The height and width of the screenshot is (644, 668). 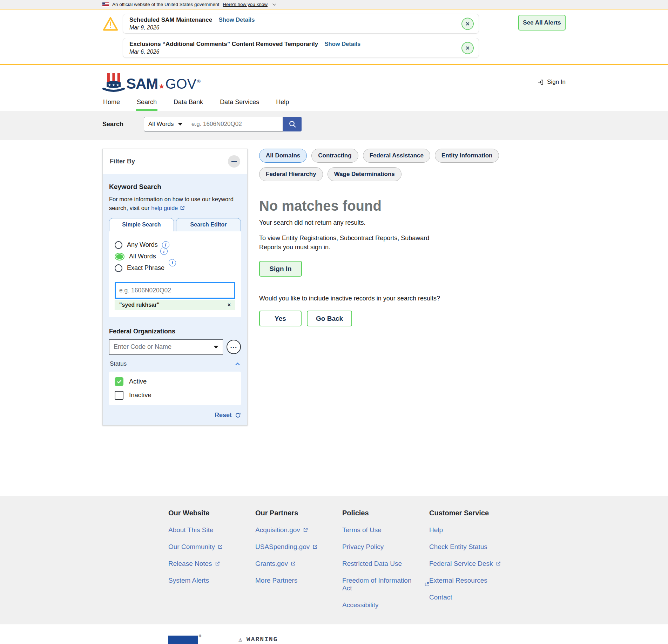 I want to click on warning-block: ⚠ WARNING This is a U.S. General Service…, so click(x=373, y=640).